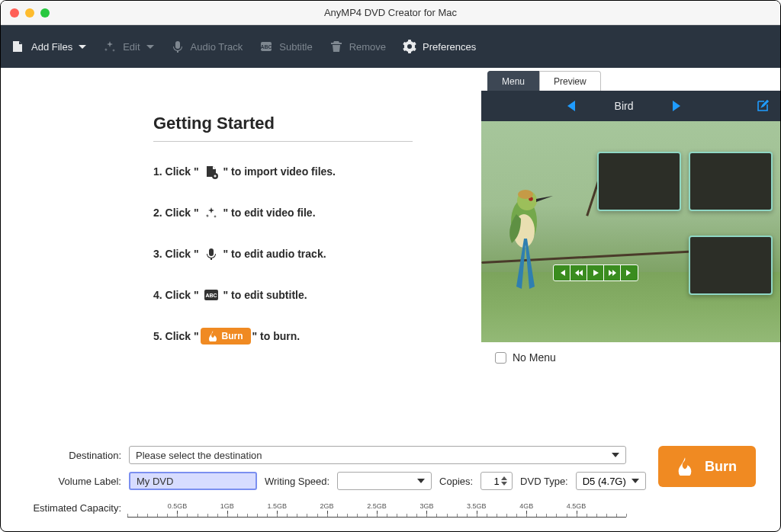 The image size is (781, 532). Describe the element at coordinates (384, 481) in the screenshot. I see `writing-speed-select` at that location.